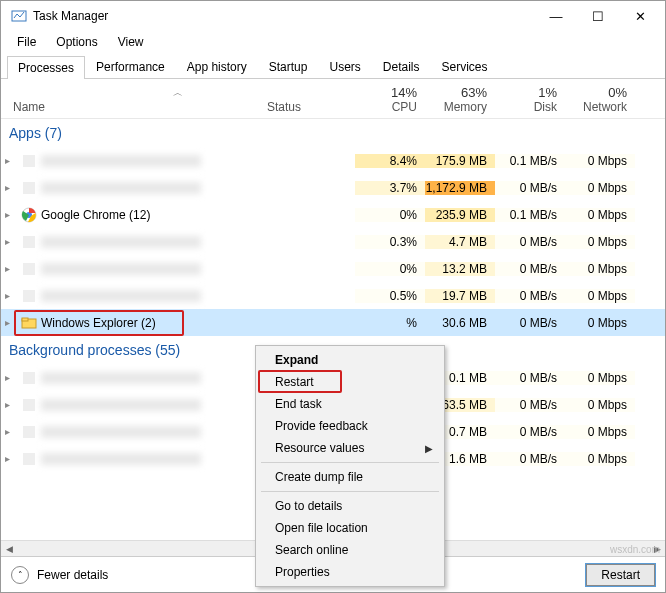  What do you see at coordinates (333, 66) in the screenshot?
I see `tabs: Processes Performance App history Startu…` at bounding box center [333, 66].